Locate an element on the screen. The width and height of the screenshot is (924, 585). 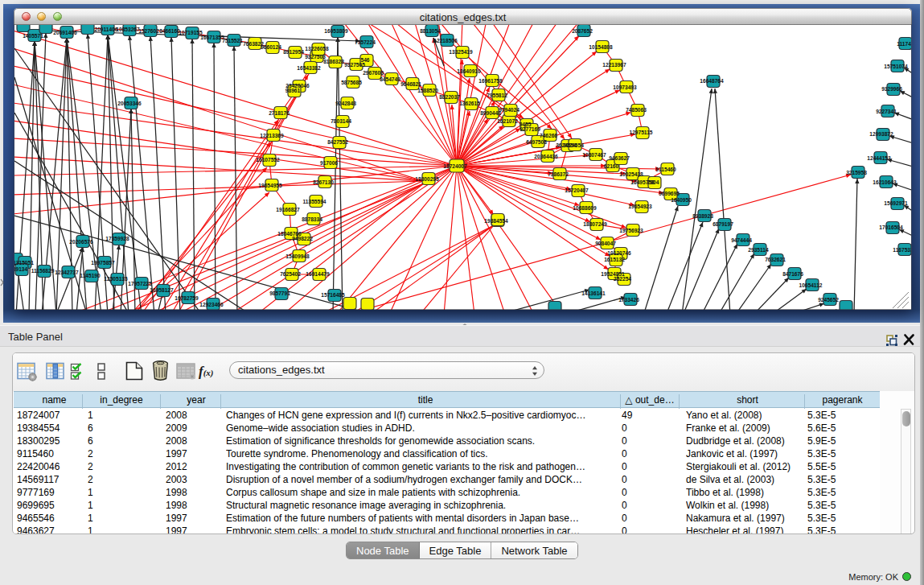
svg-text: 16914479 is located at coordinates (318, 274).